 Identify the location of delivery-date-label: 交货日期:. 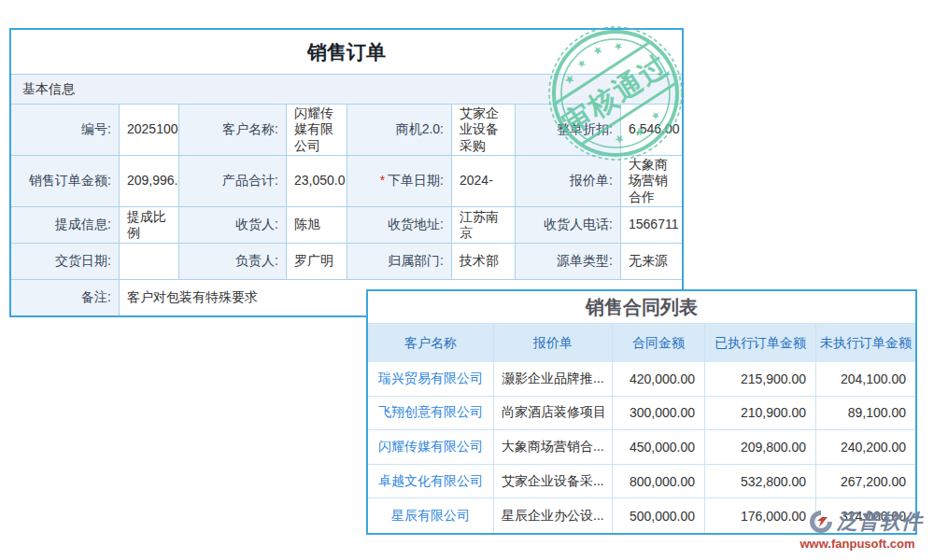
(65, 261).